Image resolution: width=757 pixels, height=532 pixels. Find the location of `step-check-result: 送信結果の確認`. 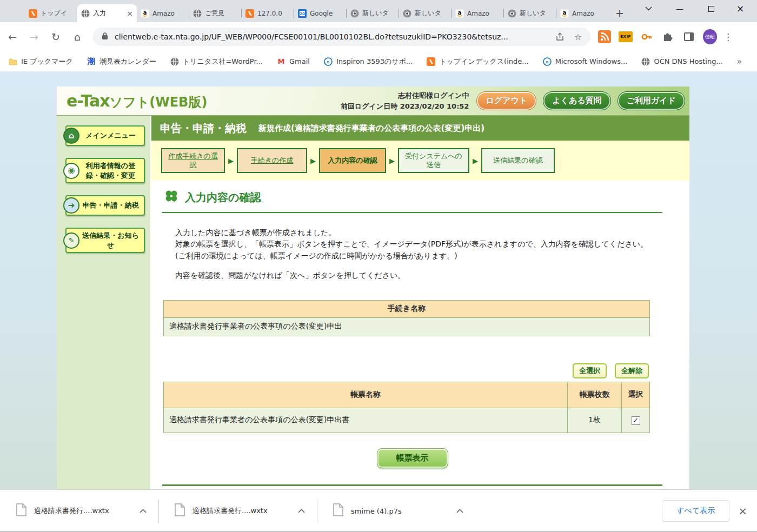

step-check-result: 送信結果の確認 is located at coordinates (518, 161).